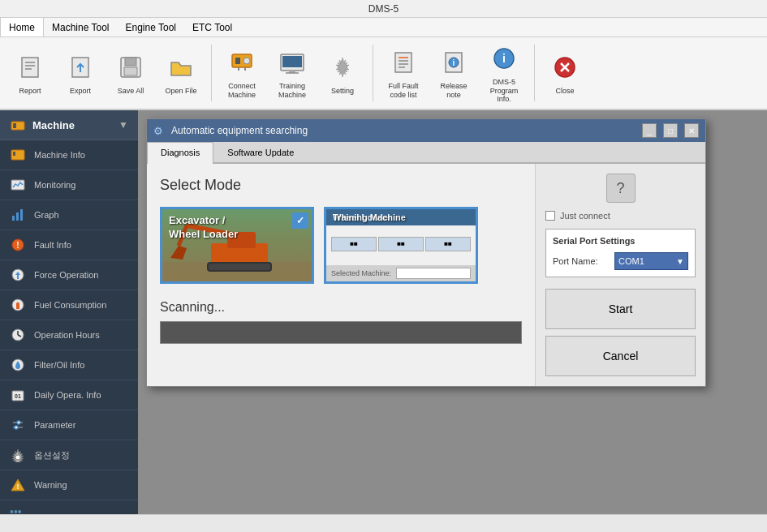 The width and height of the screenshot is (767, 532). Describe the element at coordinates (401, 245) in the screenshot. I see `training-machine-card: Wheel Loader ■■ ■■ ■■` at that location.